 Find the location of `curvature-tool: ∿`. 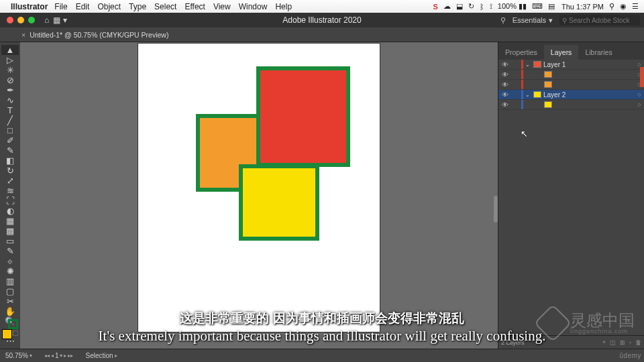

curvature-tool: ∿ is located at coordinates (10, 101).